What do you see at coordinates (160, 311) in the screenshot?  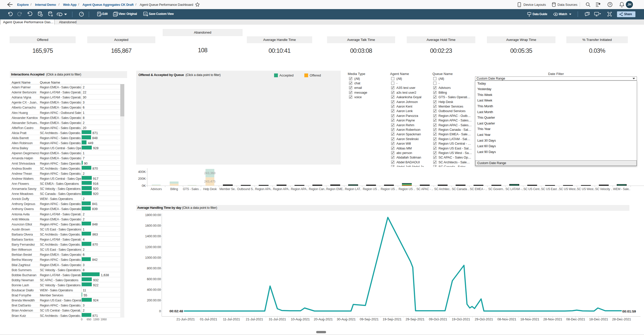 I see `svg-text: 0` at bounding box center [160, 311].